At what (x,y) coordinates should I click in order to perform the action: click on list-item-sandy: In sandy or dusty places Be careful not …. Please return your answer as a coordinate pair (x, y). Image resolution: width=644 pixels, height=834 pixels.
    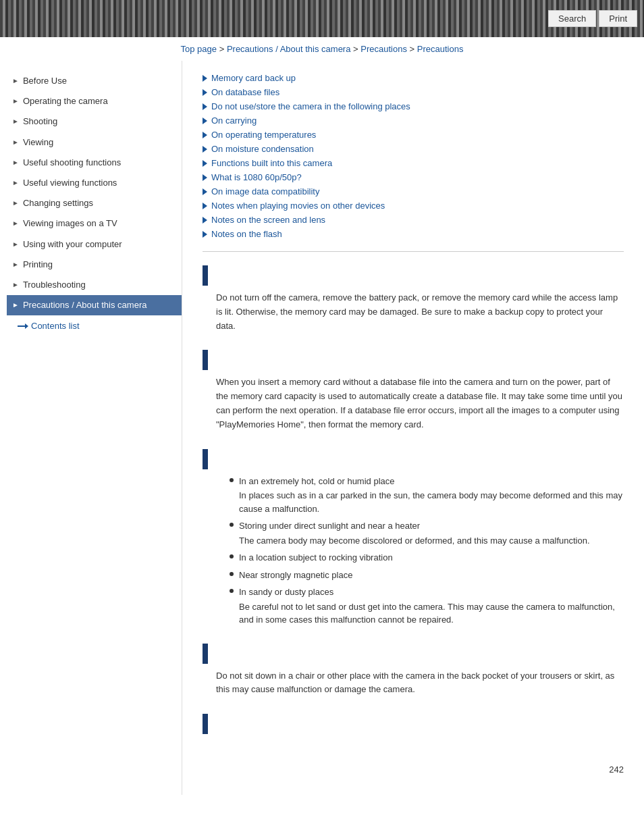
    Looking at the image, I should click on (427, 606).